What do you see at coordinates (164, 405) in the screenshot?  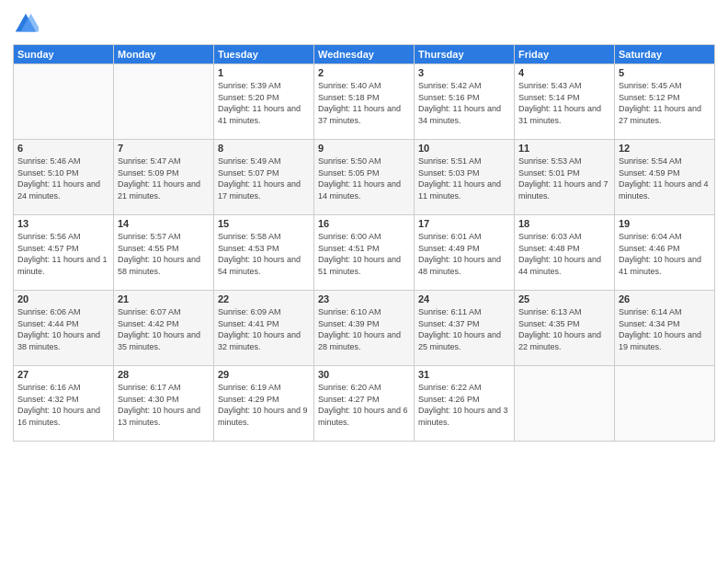 I see `day-info: Sunrise: 6:17 AM Sunset: 4:30 PM Dayligh…` at bounding box center [164, 405].